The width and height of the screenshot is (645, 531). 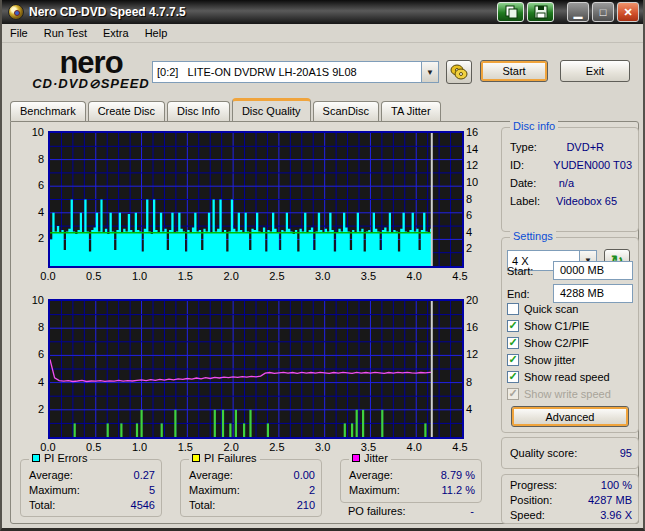 I want to click on po-failures-row: PO failures:-, so click(x=411, y=511).